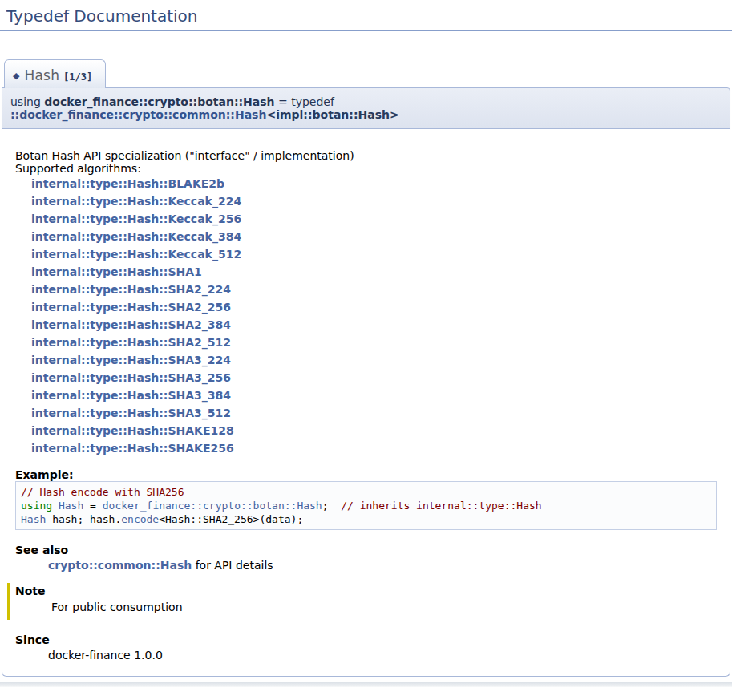  What do you see at coordinates (231, 520) in the screenshot?
I see `code-token-plain: <Hash::SHA2_256>(data);` at bounding box center [231, 520].